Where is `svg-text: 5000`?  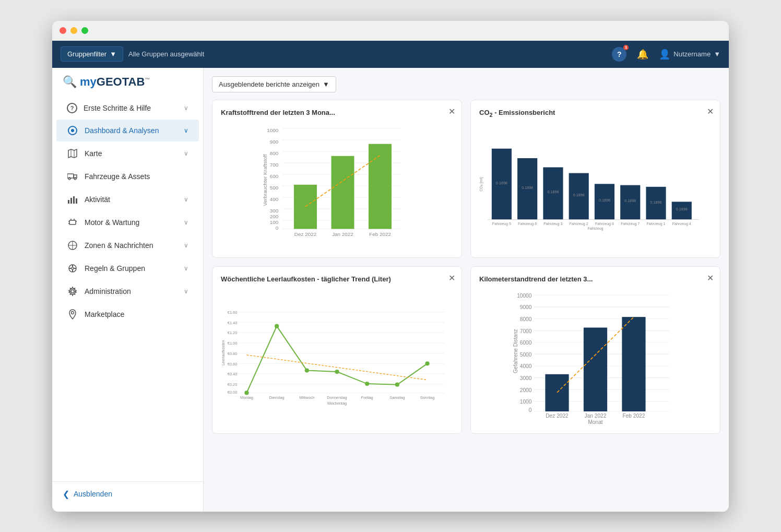
svg-text: 5000 is located at coordinates (526, 355).